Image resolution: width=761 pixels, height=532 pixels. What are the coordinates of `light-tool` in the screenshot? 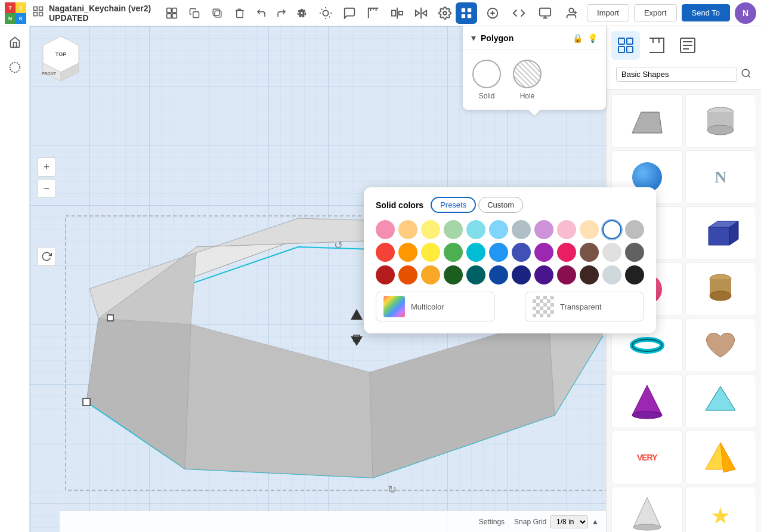 It's located at (326, 13).